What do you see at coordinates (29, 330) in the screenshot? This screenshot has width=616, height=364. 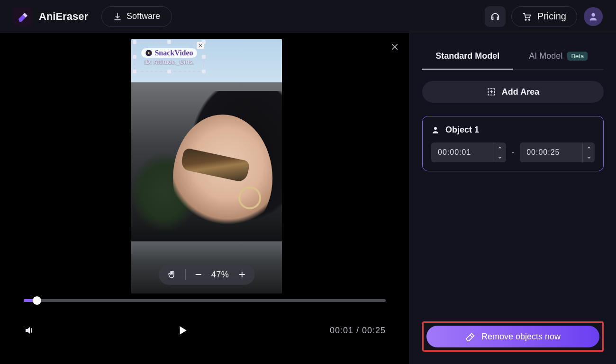 I see `volume-button` at bounding box center [29, 330].